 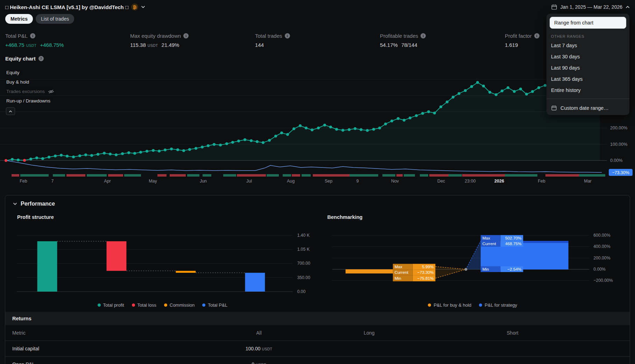 I want to click on help-icon: ?, so click(x=41, y=59).